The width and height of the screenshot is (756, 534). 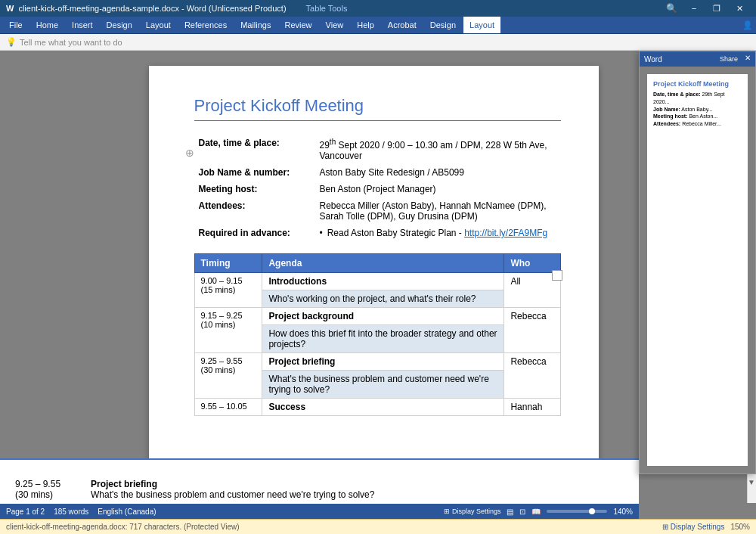 What do you see at coordinates (383, 281) in the screenshot?
I see `agenda-title-cell: Introductions` at bounding box center [383, 281].